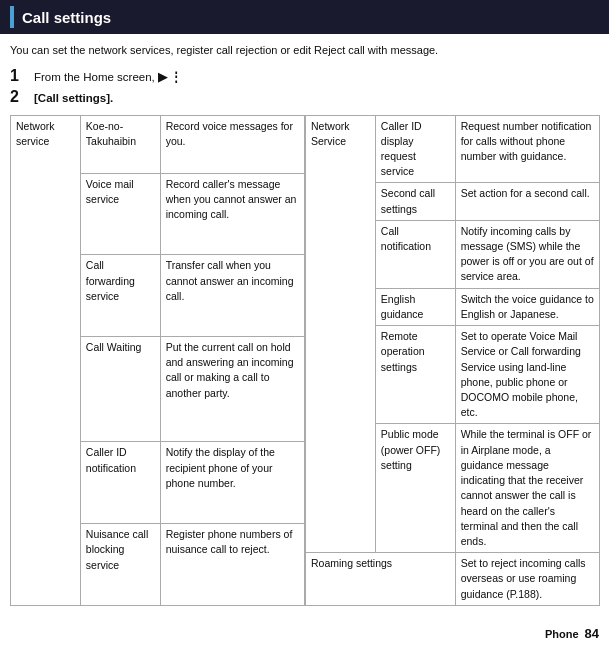 This screenshot has width=609, height=645. Describe the element at coordinates (304, 50) in the screenshot. I see `intro-text: You can set the network services, regist…` at that location.